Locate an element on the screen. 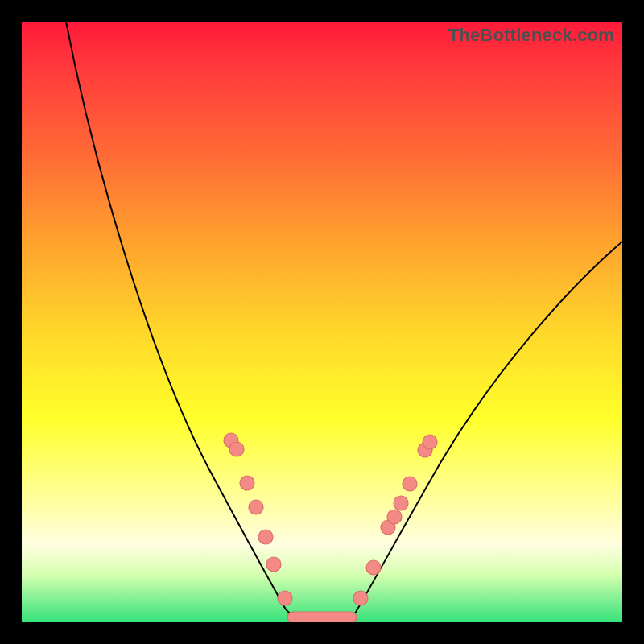 Image resolution: width=644 pixels, height=644 pixels. valley-bar is located at coordinates (322, 617).